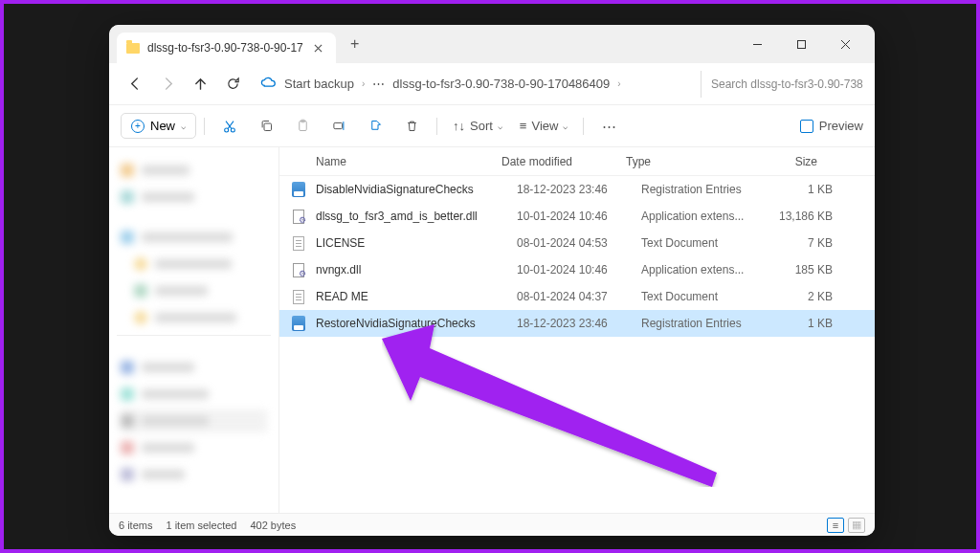  Describe the element at coordinates (784, 162) in the screenshot. I see `col-size: Size` at that location.